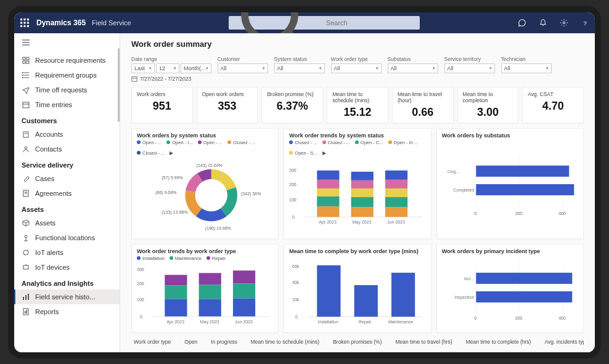  What do you see at coordinates (296, 299) in the screenshot?
I see `svg-text: 20k` at bounding box center [296, 299].